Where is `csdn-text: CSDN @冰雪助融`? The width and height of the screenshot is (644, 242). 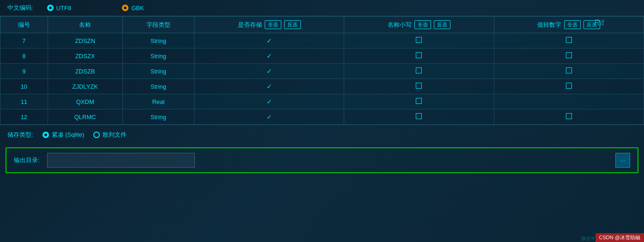 csdn-text: CSDN @冰雪助融 is located at coordinates (620, 237).